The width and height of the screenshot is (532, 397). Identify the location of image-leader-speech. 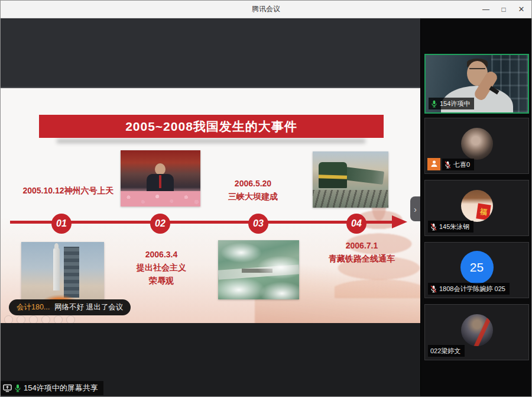
(161, 179).